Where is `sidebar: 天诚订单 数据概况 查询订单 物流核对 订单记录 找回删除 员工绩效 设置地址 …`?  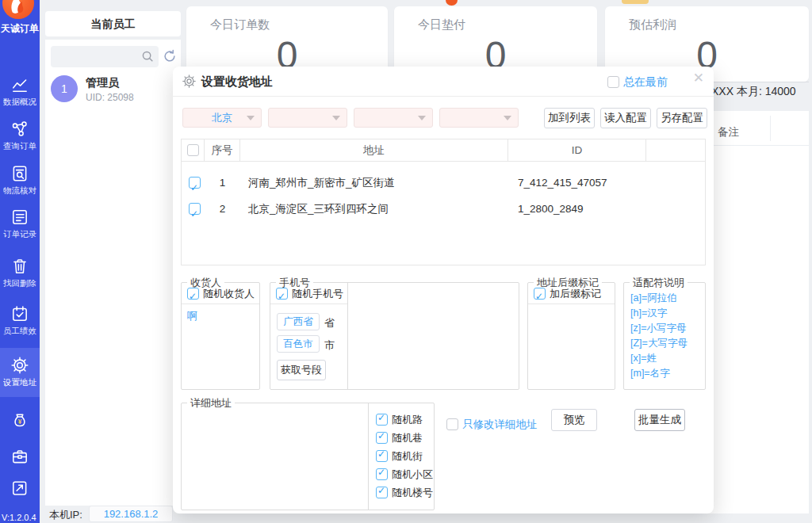 sidebar: 天诚订单 数据概况 查询订单 物流核对 订单记录 找回删除 员工绩效 设置地址 … is located at coordinates (20, 262).